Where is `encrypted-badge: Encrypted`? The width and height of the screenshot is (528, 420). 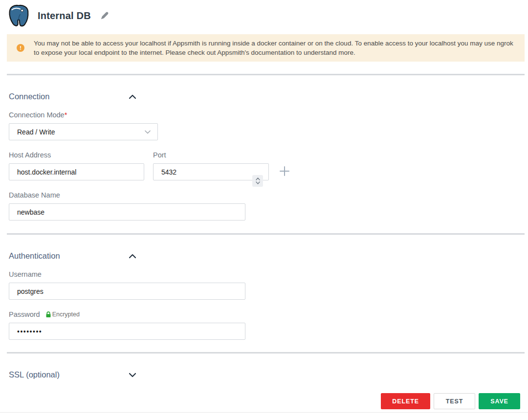 encrypted-badge: Encrypted is located at coordinates (63, 314).